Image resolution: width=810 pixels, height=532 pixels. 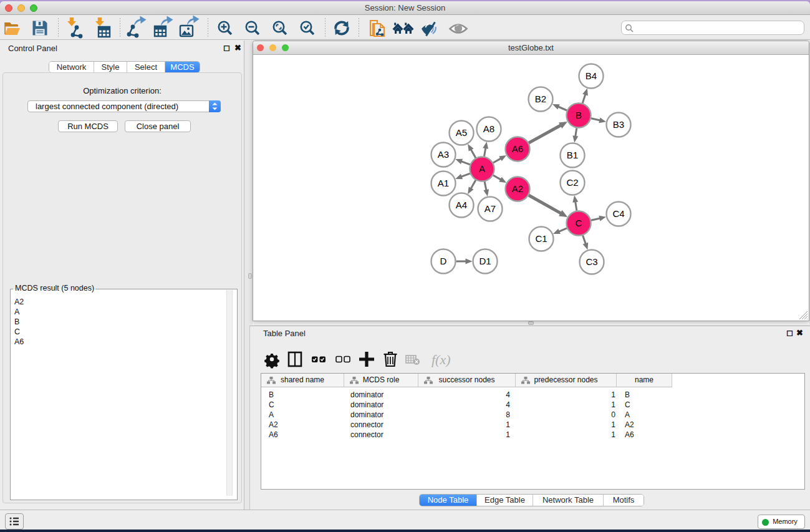 I want to click on svg-text: A3, so click(x=443, y=155).